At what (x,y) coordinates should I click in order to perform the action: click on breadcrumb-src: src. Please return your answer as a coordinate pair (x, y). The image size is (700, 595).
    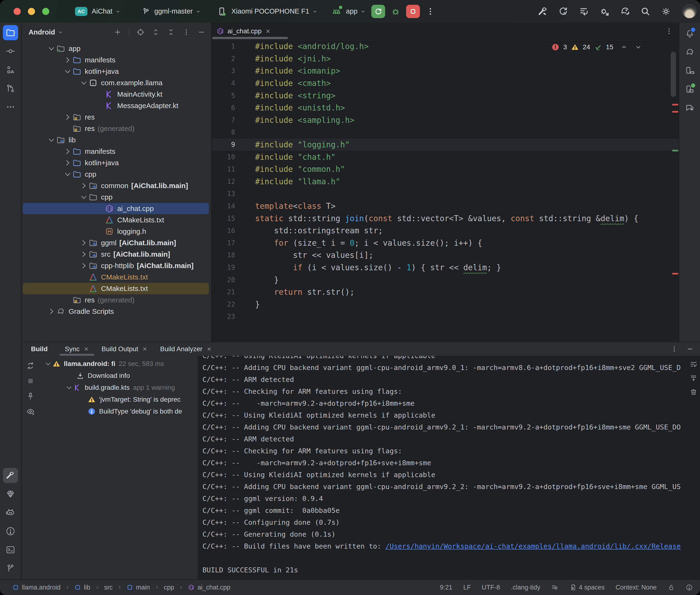
    Looking at the image, I should click on (109, 588).